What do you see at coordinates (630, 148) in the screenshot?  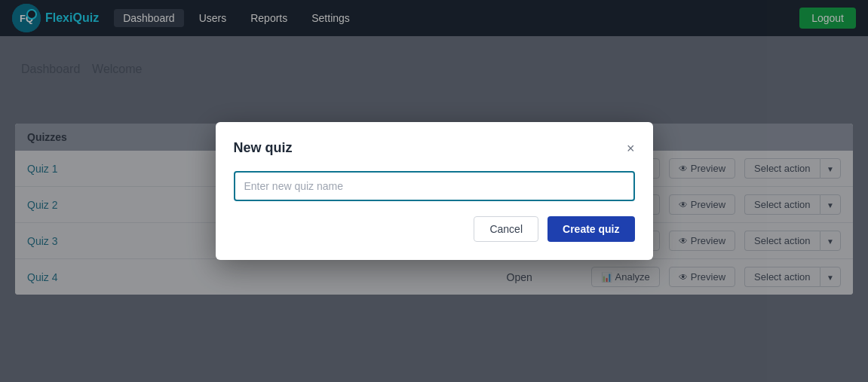 I see `modal-close-button: ×` at bounding box center [630, 148].